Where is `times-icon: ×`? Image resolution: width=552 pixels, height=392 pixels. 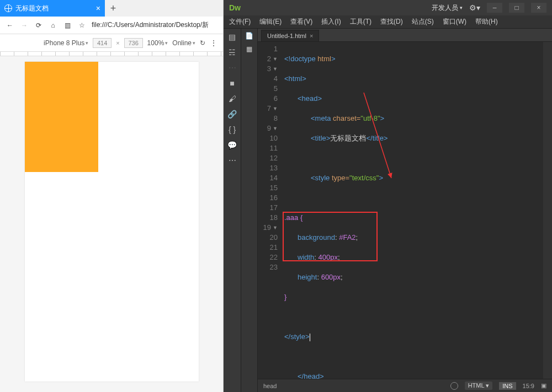
times-icon: × is located at coordinates (118, 43).